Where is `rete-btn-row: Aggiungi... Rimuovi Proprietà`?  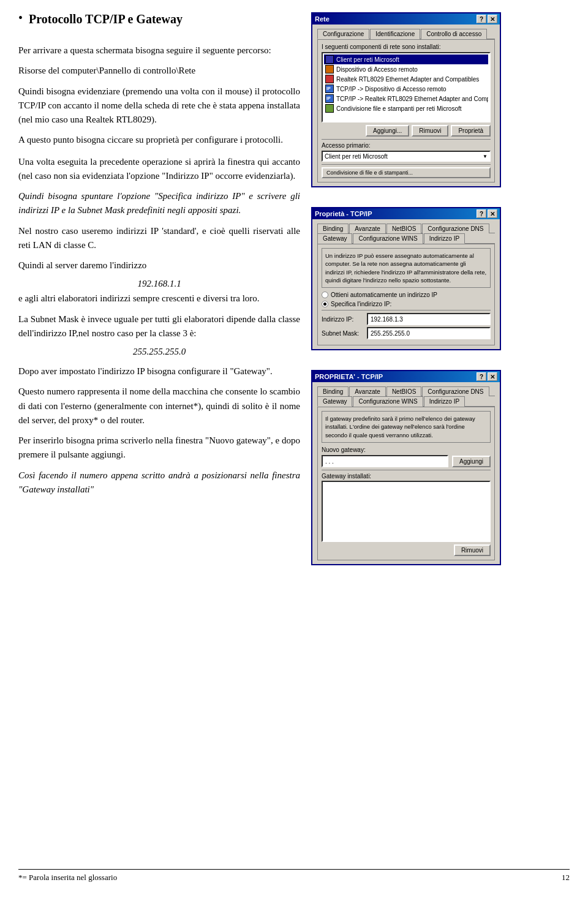
rete-btn-row: Aggiungi... Rimuovi Proprietà is located at coordinates (406, 131).